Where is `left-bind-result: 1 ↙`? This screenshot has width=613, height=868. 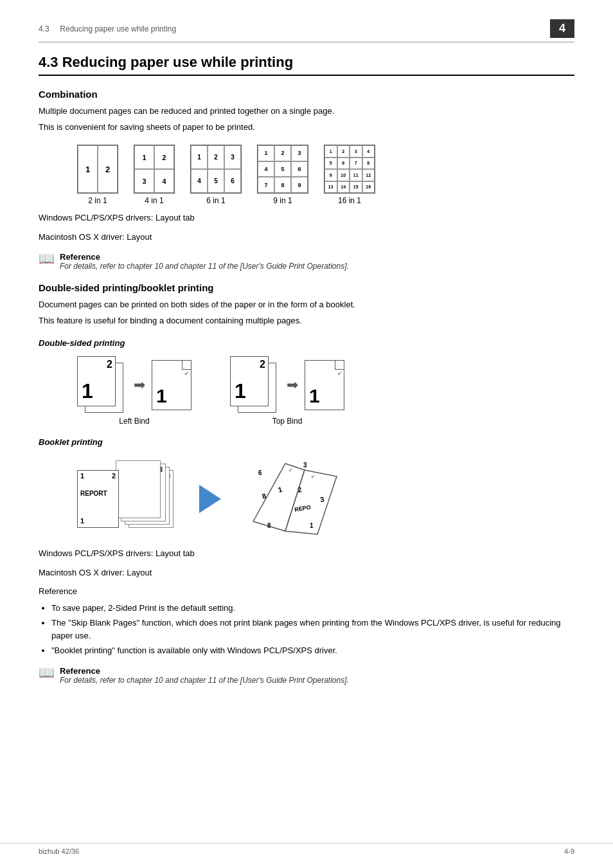
left-bind-result: 1 ↙ is located at coordinates (172, 385).